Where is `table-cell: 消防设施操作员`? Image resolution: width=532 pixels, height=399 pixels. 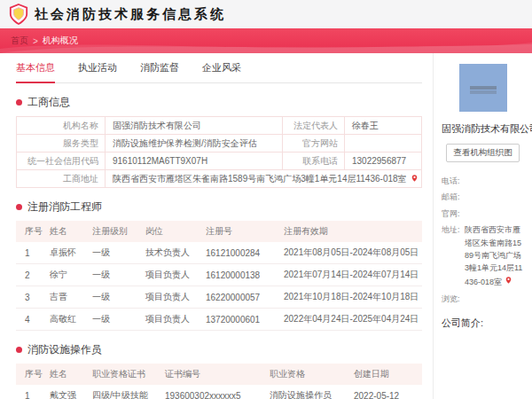 table-cell: 消防设施操作员 is located at coordinates (309, 392).